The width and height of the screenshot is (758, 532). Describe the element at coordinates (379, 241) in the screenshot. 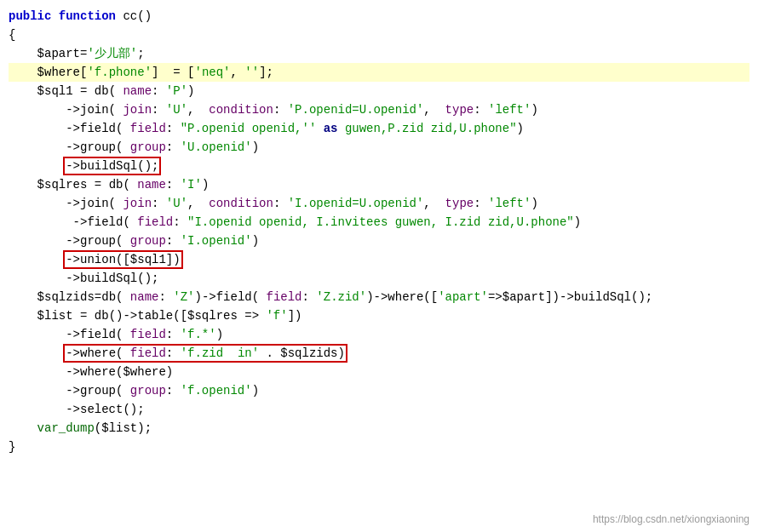

I see `code-line-13: ->group( group: 'I.openid')` at that location.